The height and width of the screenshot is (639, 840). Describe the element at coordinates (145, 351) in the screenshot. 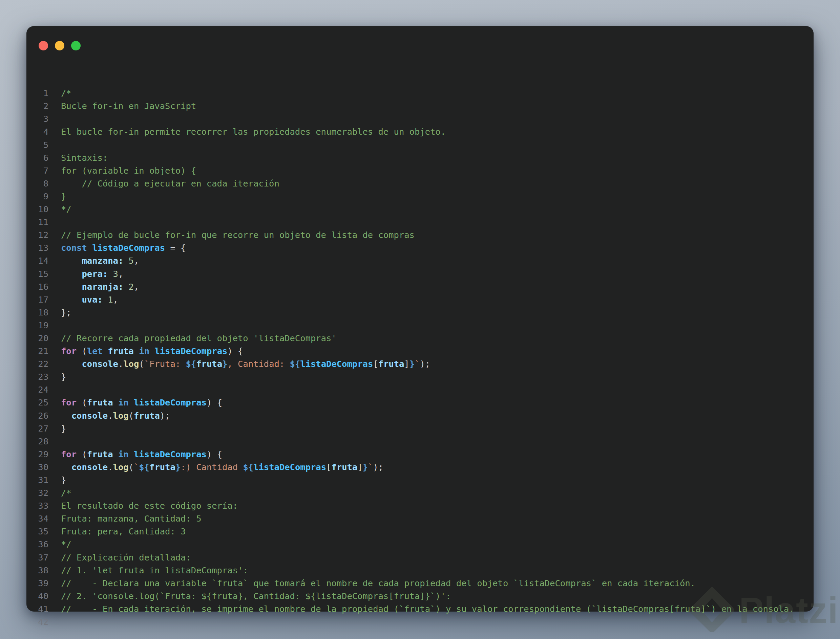

I see `code-text: for (let fruta in listaDeCompras) {` at that location.